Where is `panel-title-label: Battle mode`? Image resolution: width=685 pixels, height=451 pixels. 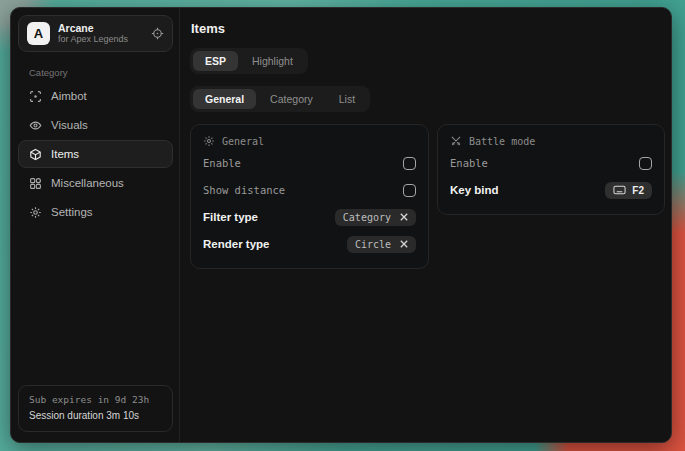 panel-title-label: Battle mode is located at coordinates (502, 142).